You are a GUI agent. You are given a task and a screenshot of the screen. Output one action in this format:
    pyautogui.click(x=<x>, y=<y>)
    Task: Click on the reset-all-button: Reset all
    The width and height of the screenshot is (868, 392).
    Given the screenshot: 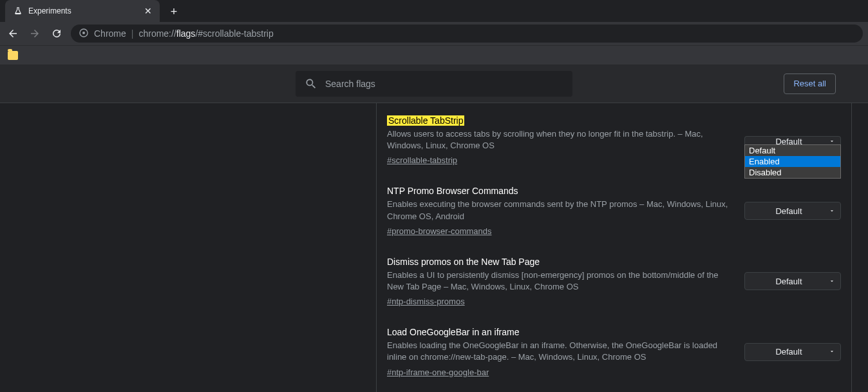 What is the action you would take?
    pyautogui.click(x=810, y=84)
    